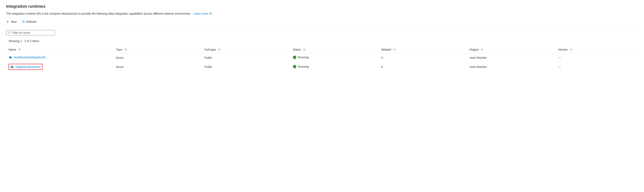 The image size is (644, 192). I want to click on filter-icon, so click(9, 33).